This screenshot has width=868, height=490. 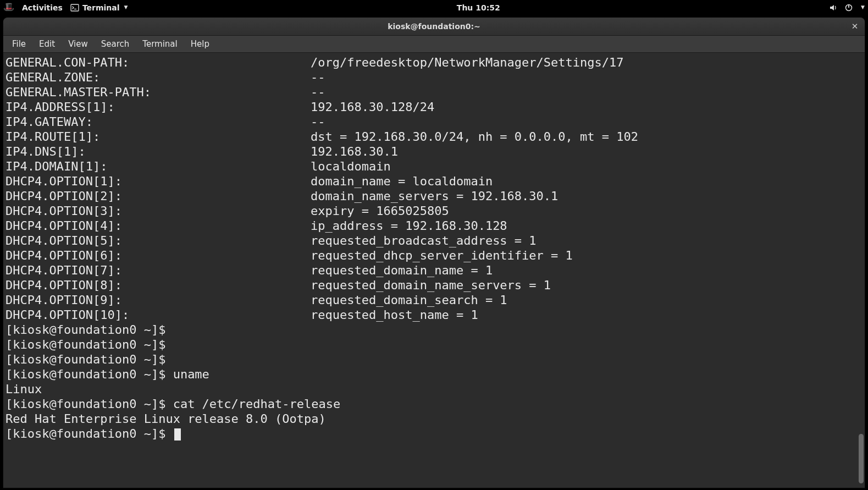 What do you see at coordinates (433, 63) in the screenshot?
I see `terminal-line: GENERAL.CON-PATH:/org/freedesktop/Networ…` at bounding box center [433, 63].